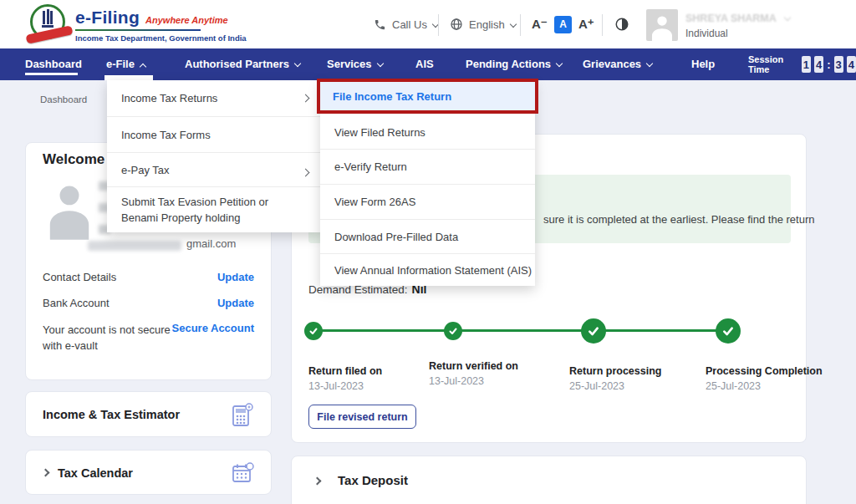 This screenshot has width=856, height=504. I want to click on profile-avatar, so click(69, 207).